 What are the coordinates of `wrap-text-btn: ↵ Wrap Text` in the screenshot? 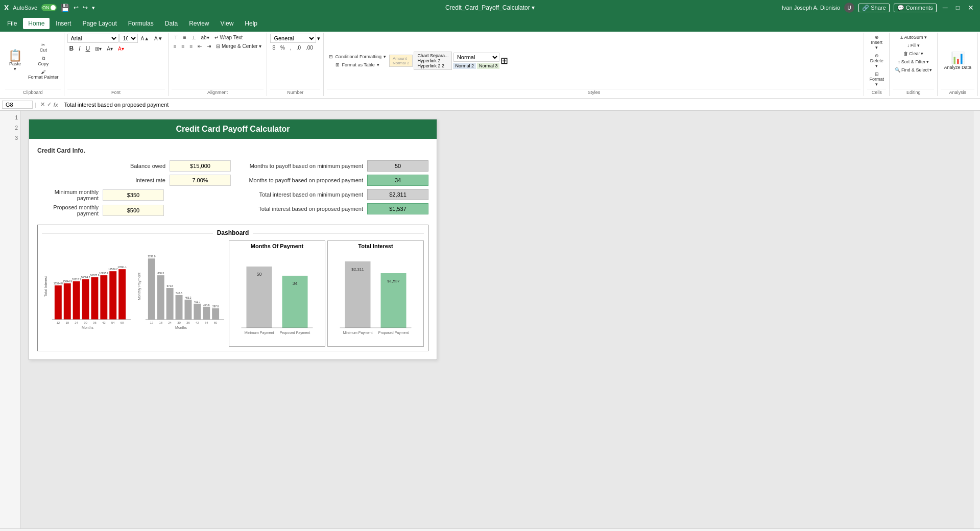 It's located at (229, 38).